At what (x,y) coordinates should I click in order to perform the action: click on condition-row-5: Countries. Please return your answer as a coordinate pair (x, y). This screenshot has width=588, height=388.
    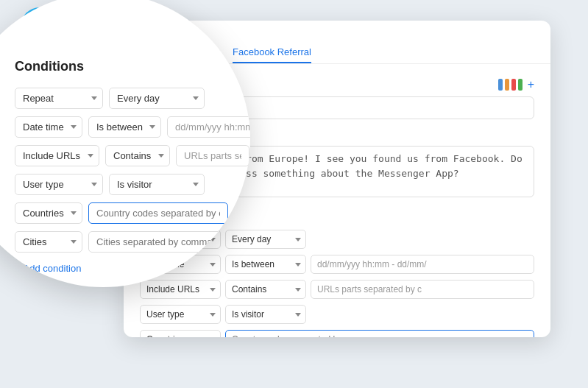
    Looking at the image, I should click on (337, 334).